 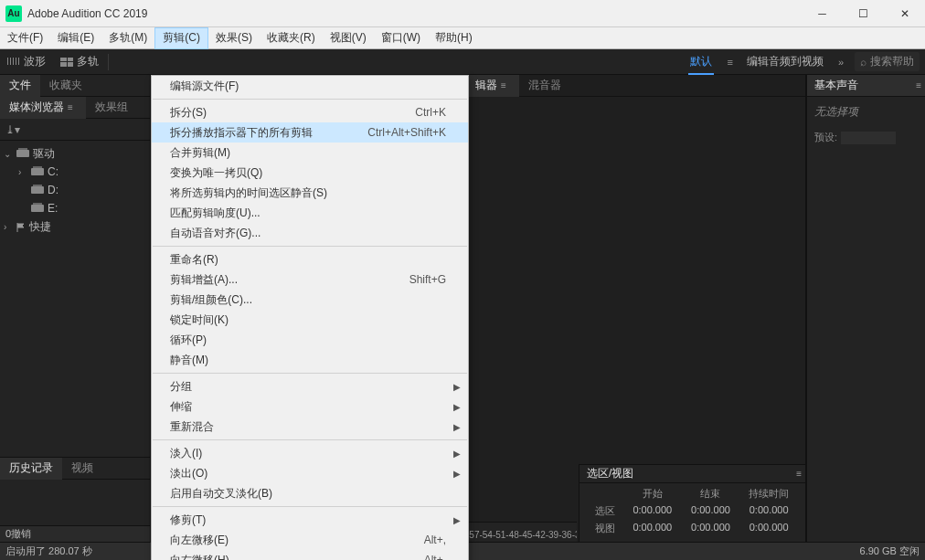 What do you see at coordinates (53, 208) in the screenshot?
I see `drive-e-label: E:` at bounding box center [53, 208].